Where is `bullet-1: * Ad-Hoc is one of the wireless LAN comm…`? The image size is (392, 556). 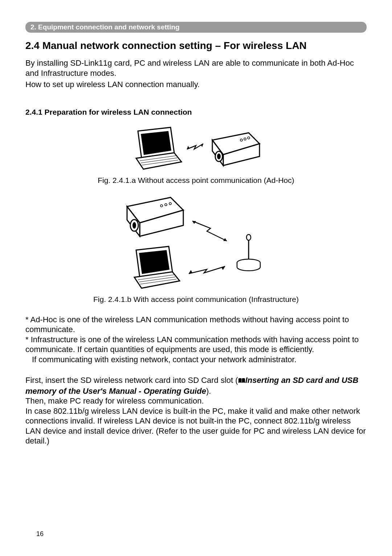
bullet-1: * Ad-Hoc is one of the wireless LAN comm… is located at coordinates (196, 324).